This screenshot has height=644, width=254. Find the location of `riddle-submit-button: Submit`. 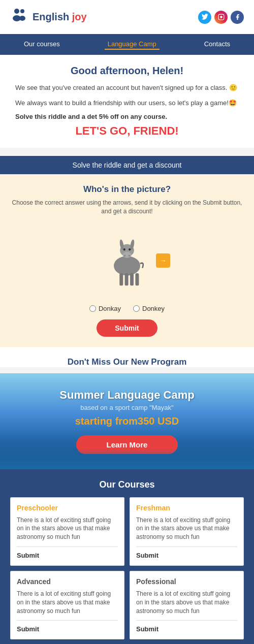

riddle-submit-button: Submit is located at coordinates (127, 328).